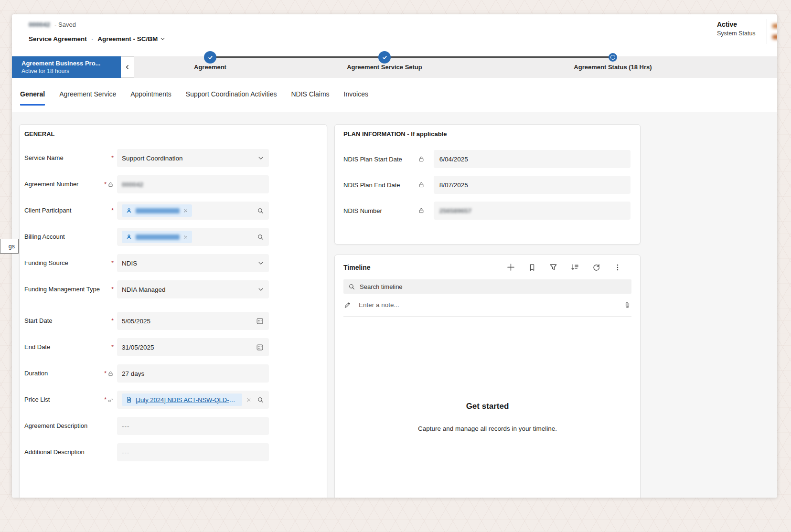 Image resolution: width=791 pixels, height=532 pixels. I want to click on general-section-title: GENERAL, so click(171, 134).